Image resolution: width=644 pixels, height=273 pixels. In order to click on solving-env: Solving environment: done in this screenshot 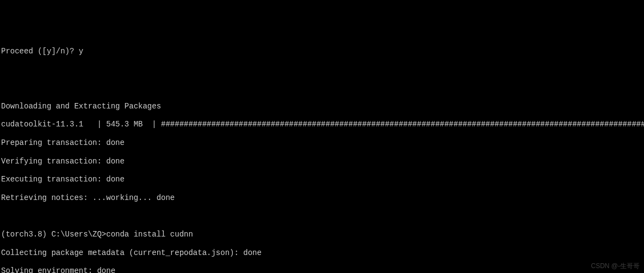, I will do `click(323, 270)`.